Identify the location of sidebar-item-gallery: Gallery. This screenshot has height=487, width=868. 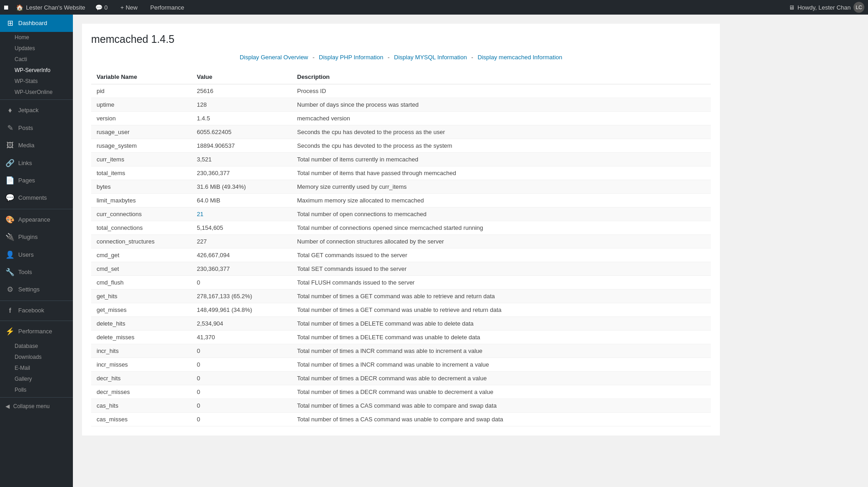
(36, 379).